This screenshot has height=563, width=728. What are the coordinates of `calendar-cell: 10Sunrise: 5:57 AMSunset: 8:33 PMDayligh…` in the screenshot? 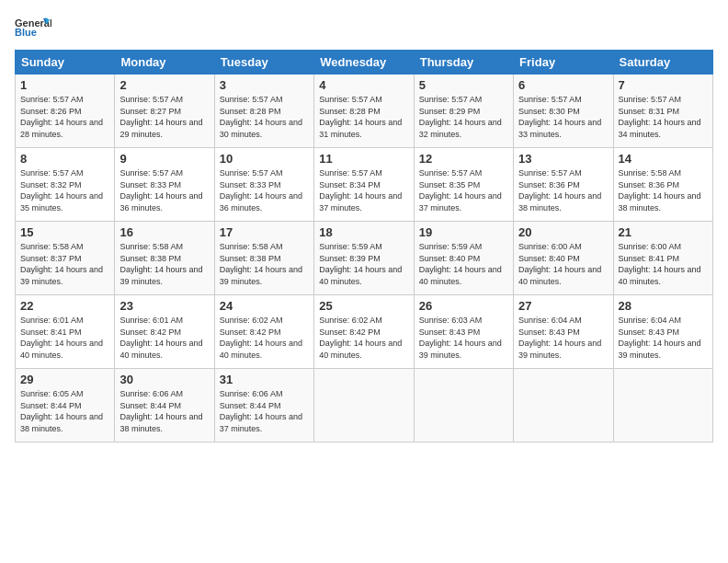 It's located at (264, 185).